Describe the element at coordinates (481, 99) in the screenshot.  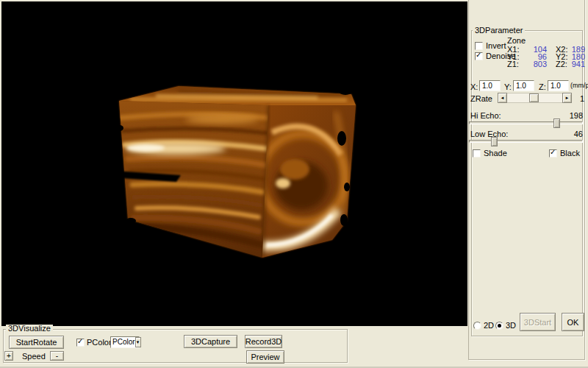
I see `zrate-label: ZRate` at that location.